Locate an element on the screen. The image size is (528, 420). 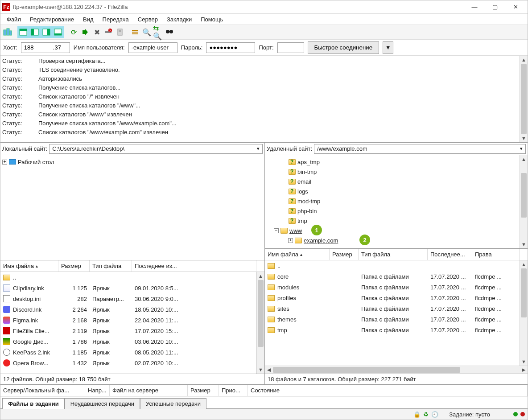
password-input is located at coordinates (231, 48).